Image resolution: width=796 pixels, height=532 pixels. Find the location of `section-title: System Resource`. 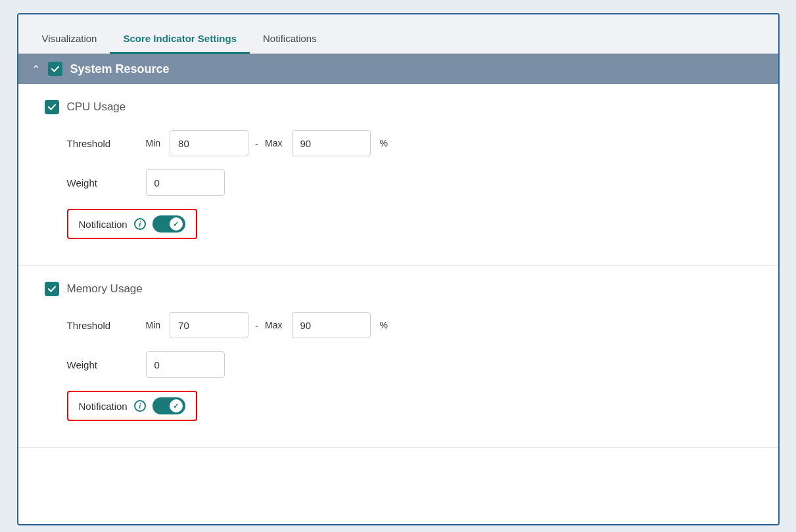

section-title: System Resource is located at coordinates (120, 70).